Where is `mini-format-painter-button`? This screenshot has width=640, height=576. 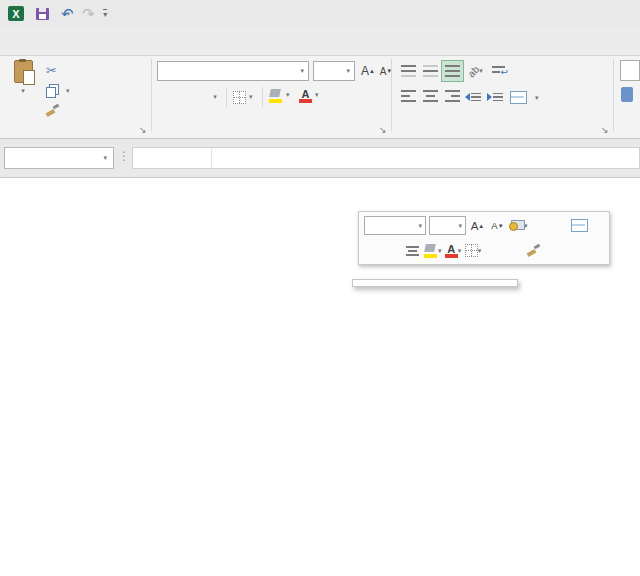 mini-format-painter-button is located at coordinates (534, 250).